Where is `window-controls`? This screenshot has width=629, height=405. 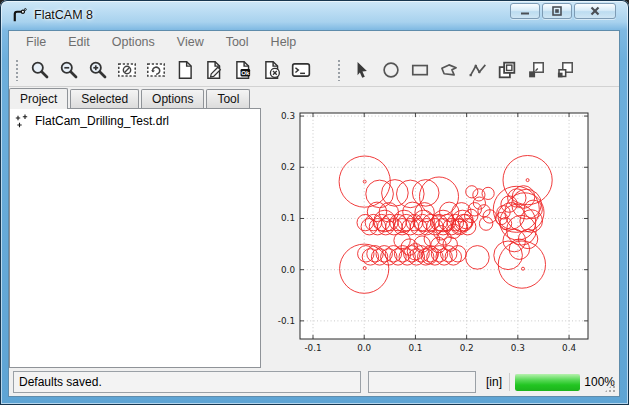 window-controls is located at coordinates (563, 11).